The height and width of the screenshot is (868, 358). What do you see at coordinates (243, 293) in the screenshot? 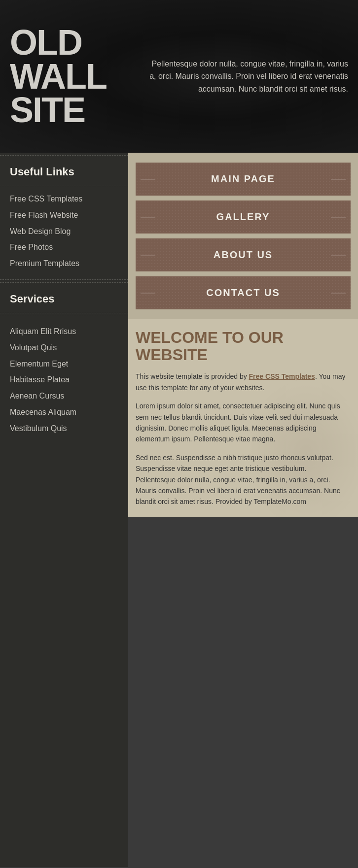
I see `nav-contact-us-button: CONTACT US` at bounding box center [243, 293].